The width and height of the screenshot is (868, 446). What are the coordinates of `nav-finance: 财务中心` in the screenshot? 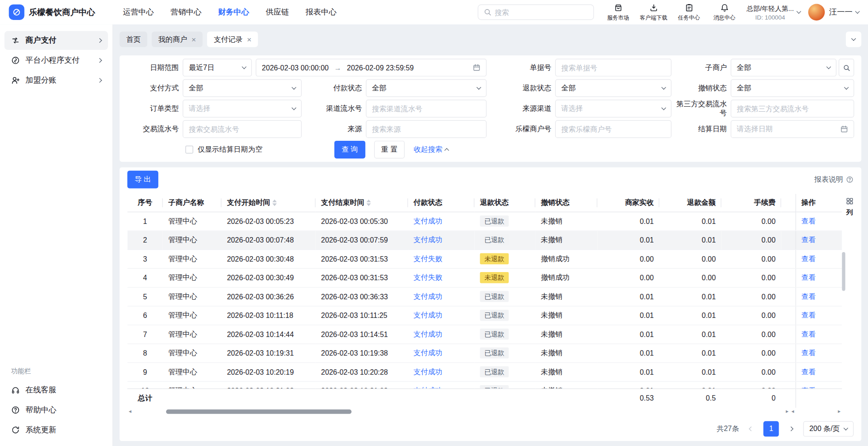 It's located at (234, 12).